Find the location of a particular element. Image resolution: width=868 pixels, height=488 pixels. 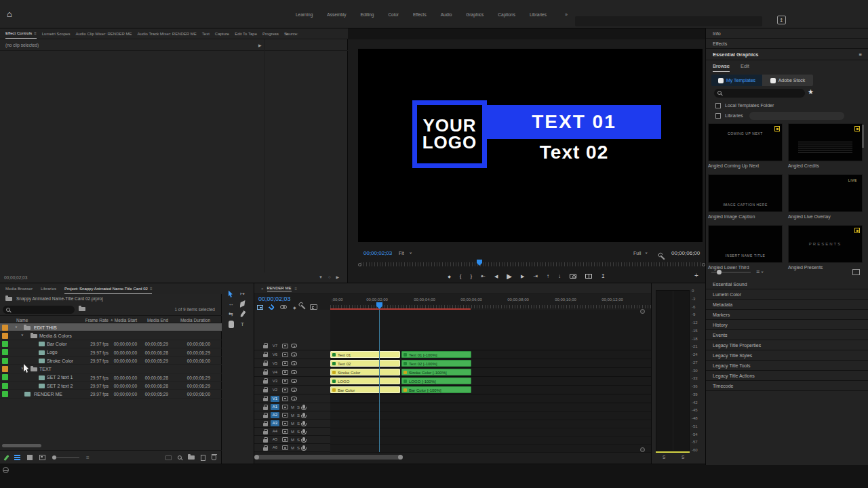

ruler-label: 00;00;08;00 is located at coordinates (518, 300).